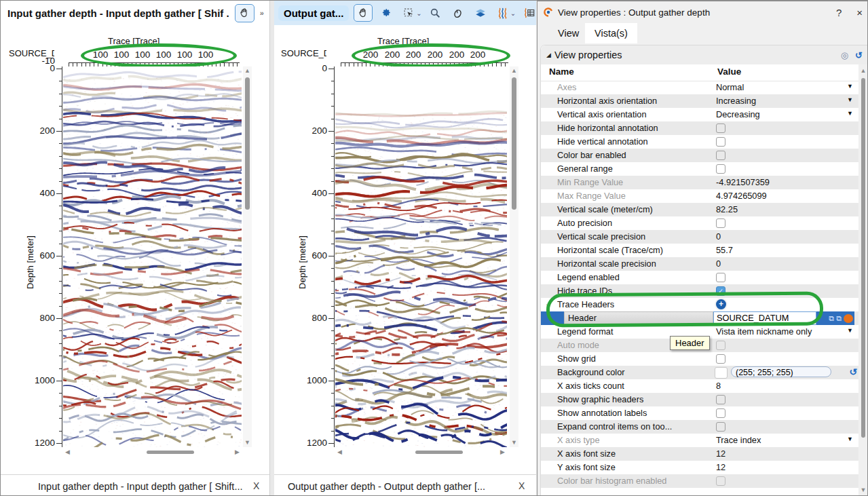 This screenshot has width=868, height=496. Describe the element at coordinates (503, 13) in the screenshot. I see `wiggle-display-button` at that location.